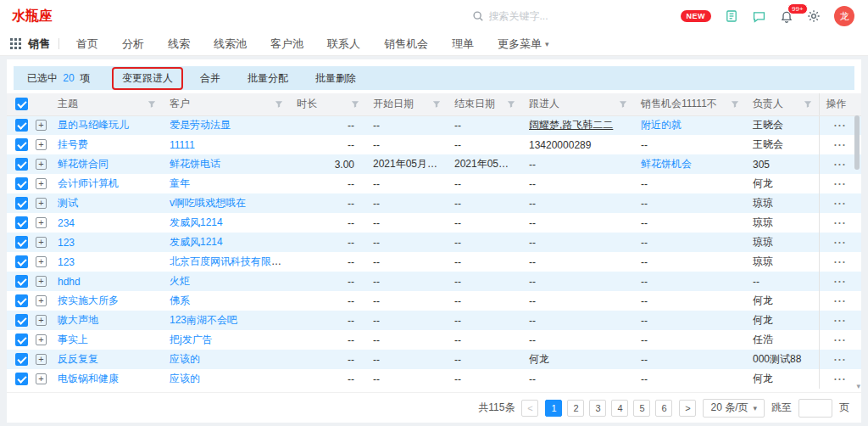 The width and height of the screenshot is (868, 426). Describe the element at coordinates (179, 44) in the screenshot. I see `nav-item-2: 线索` at that location.